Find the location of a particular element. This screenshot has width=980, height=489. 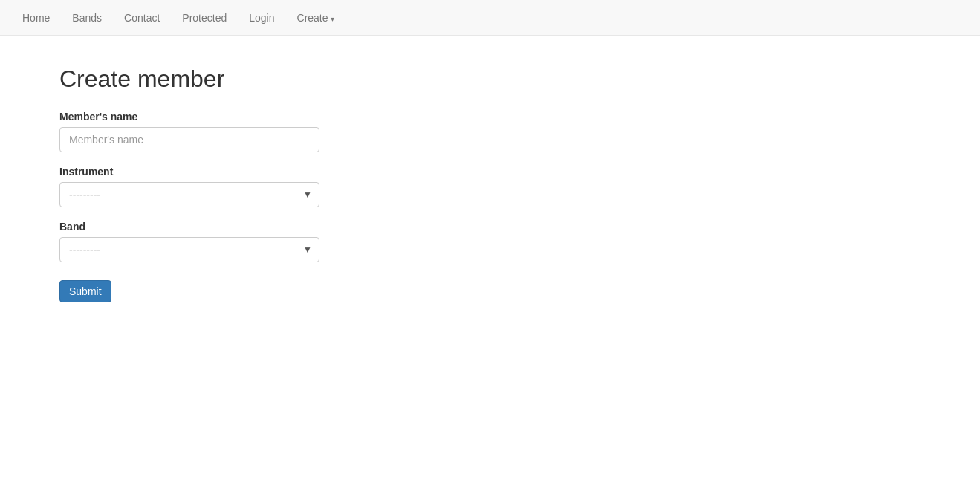

nav-link-login: Login is located at coordinates (262, 18).